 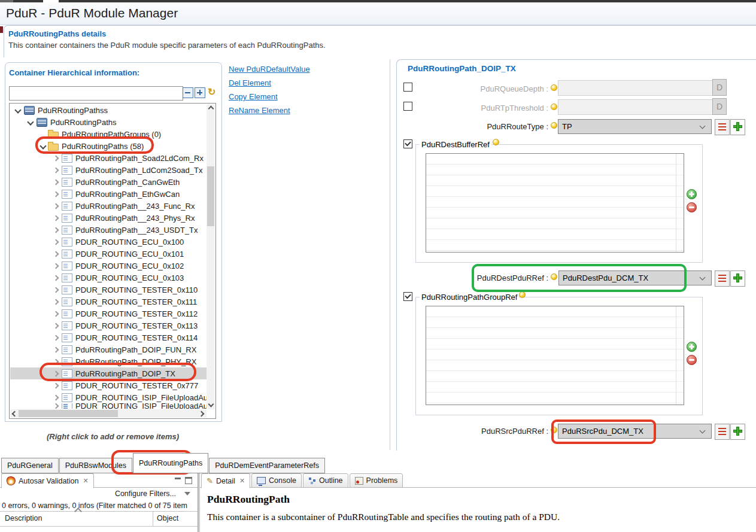 What do you see at coordinates (153, 519) in the screenshot?
I see `column-divider` at bounding box center [153, 519].